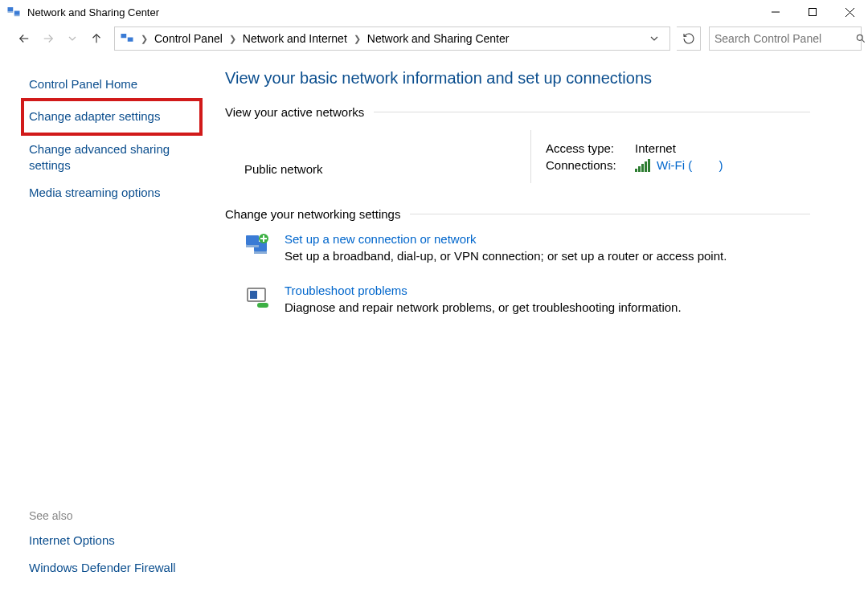  I want to click on wifi-signal-icon, so click(643, 165).